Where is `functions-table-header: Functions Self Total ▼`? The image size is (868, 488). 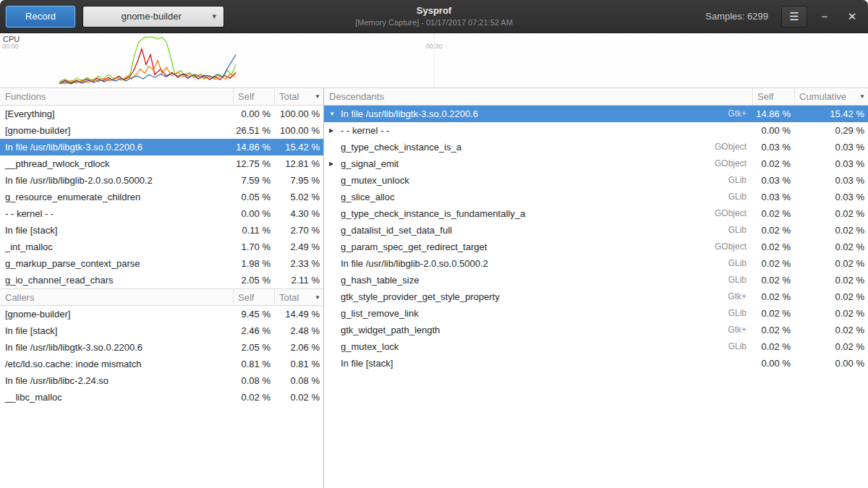
functions-table-header: Functions Self Total ▼ is located at coordinates (162, 97).